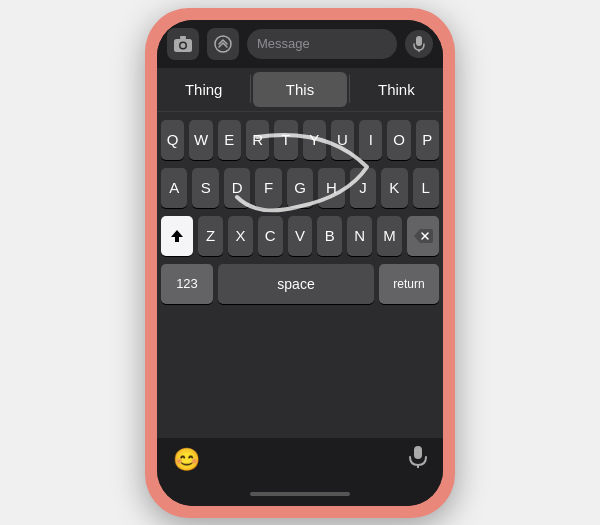 The width and height of the screenshot is (600, 525). What do you see at coordinates (230, 140) in the screenshot?
I see `key-e: E` at bounding box center [230, 140].